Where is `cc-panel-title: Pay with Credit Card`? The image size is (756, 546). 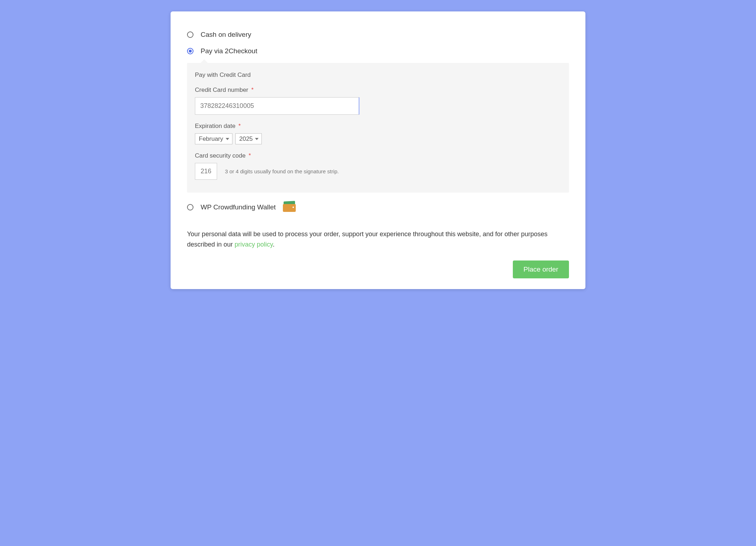 cc-panel-title: Pay with Credit Card is located at coordinates (378, 75).